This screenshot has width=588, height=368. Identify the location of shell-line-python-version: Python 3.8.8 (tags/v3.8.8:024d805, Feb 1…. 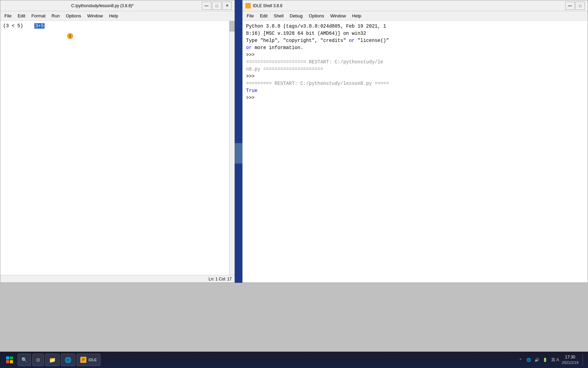
(415, 27).